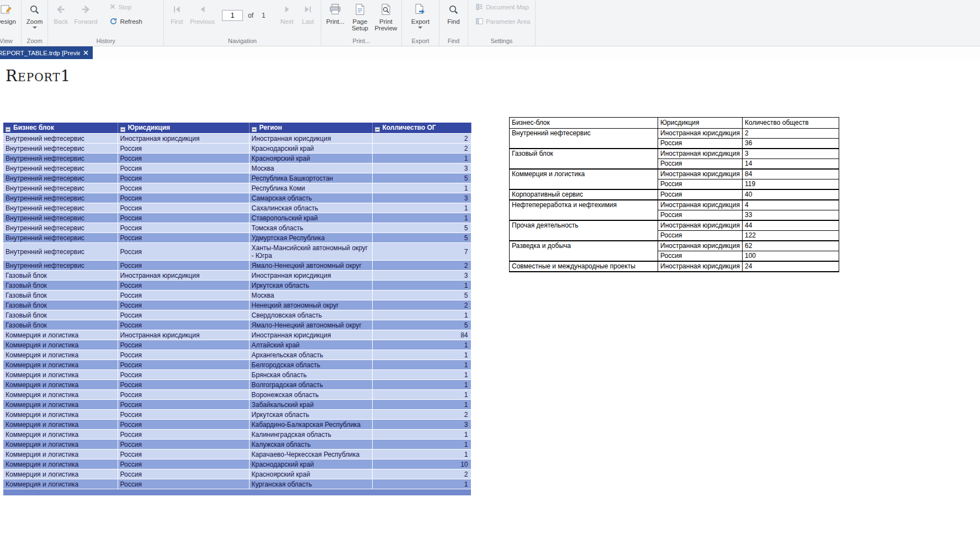 Image resolution: width=980 pixels, height=539 pixels. Describe the element at coordinates (336, 13) in the screenshot. I see `print-button: Print...` at that location.